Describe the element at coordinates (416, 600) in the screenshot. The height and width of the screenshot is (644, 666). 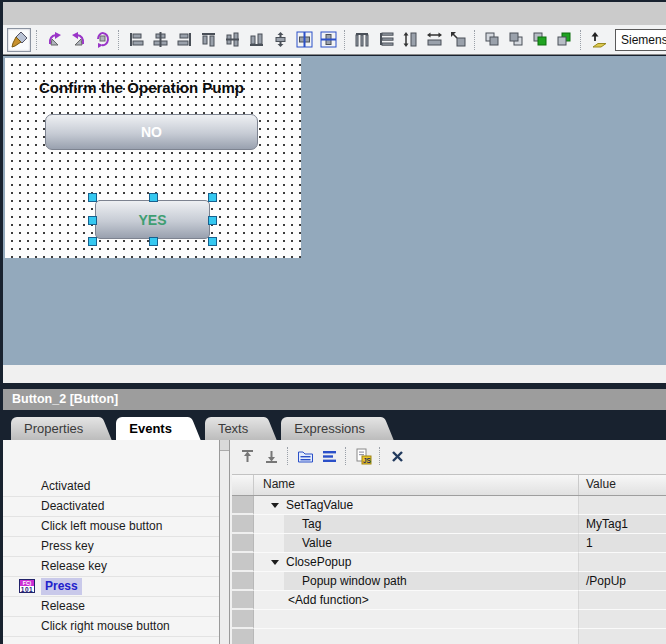
I see `function-name-cell: <Add function>` at that location.